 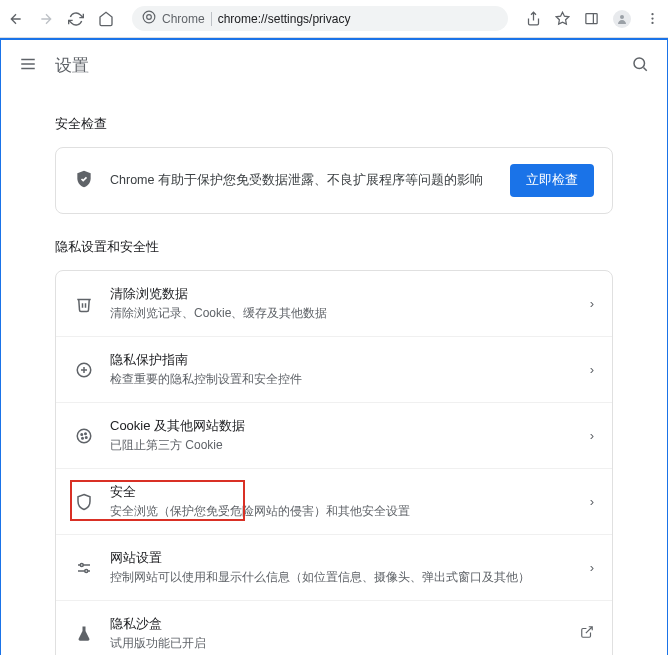 What do you see at coordinates (84, 634) in the screenshot?
I see `flask-icon` at bounding box center [84, 634].